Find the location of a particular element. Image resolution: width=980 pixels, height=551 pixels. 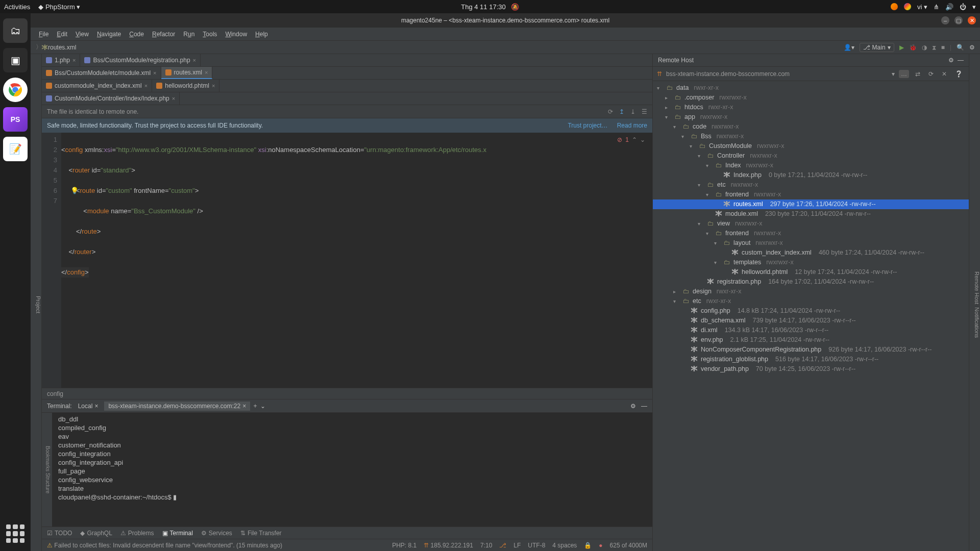

tree-folder: ▾🗀etcrwxr-xr-x is located at coordinates (811, 301).